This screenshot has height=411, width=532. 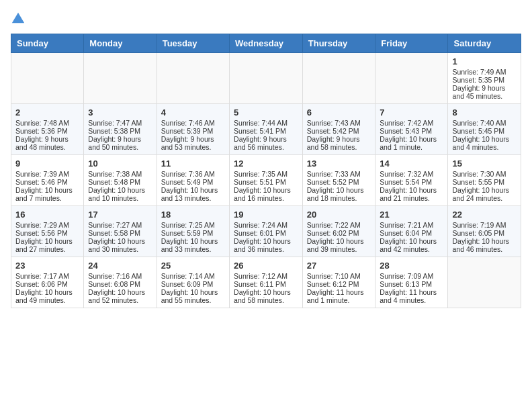 What do you see at coordinates (266, 130) in the screenshot?
I see `day-cell: 5Sunrise: 7:44 AM Sunset: 5:41 PM Daylig…` at bounding box center [266, 130].